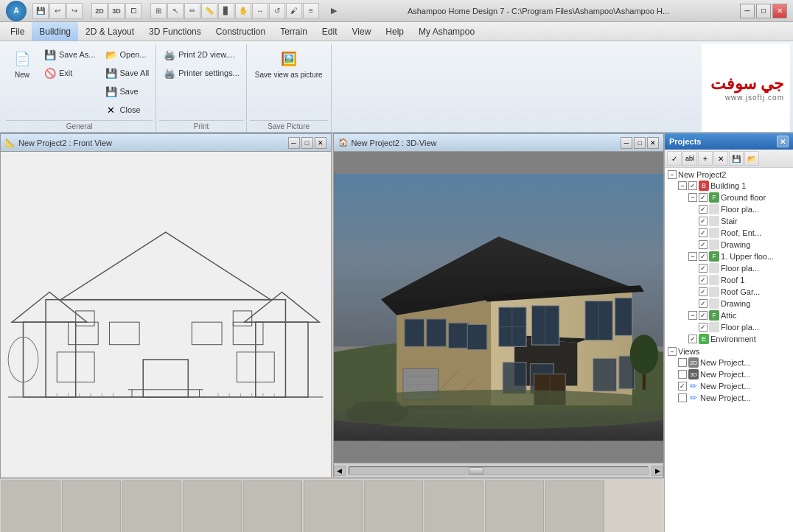  What do you see at coordinates (729, 315) in the screenshot?
I see `tree-item-attic: − F Attic` at bounding box center [729, 315].